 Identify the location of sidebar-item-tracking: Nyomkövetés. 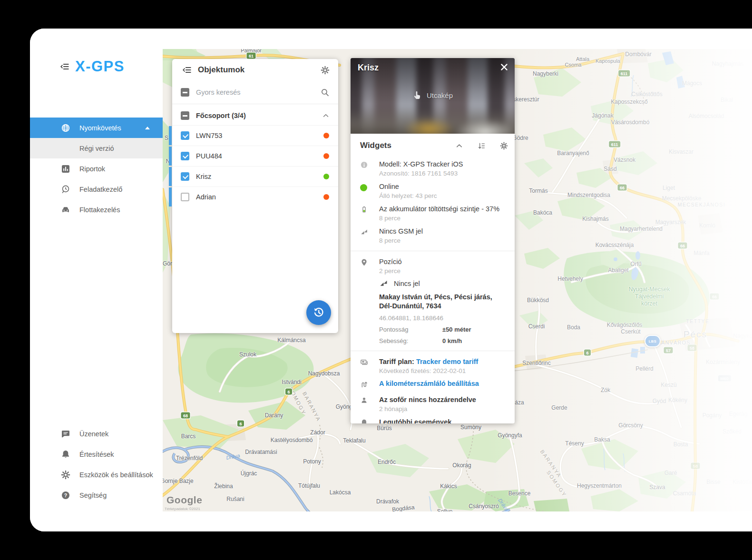
(96, 128).